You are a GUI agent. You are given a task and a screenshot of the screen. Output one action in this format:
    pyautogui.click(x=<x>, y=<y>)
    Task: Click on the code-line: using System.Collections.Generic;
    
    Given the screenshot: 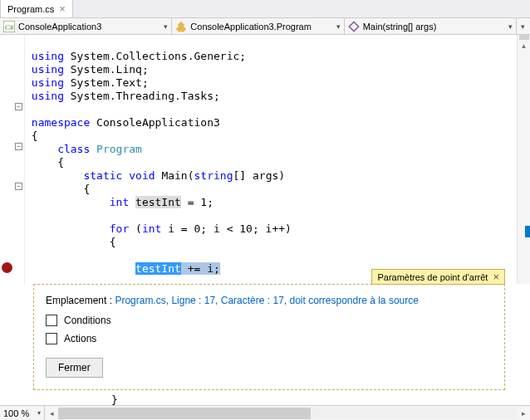 What is the action you would take?
    pyautogui.click(x=135, y=56)
    